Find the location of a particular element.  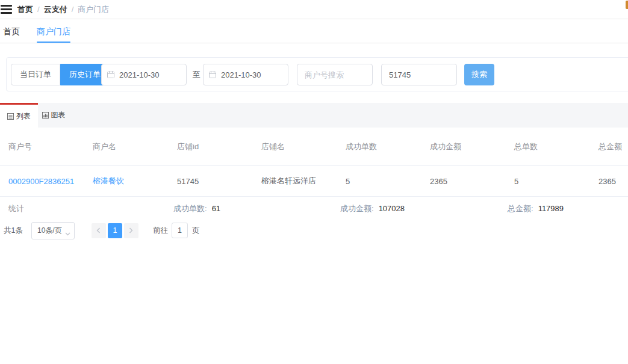

col-header-total-count: 总单数 is located at coordinates (548, 147).